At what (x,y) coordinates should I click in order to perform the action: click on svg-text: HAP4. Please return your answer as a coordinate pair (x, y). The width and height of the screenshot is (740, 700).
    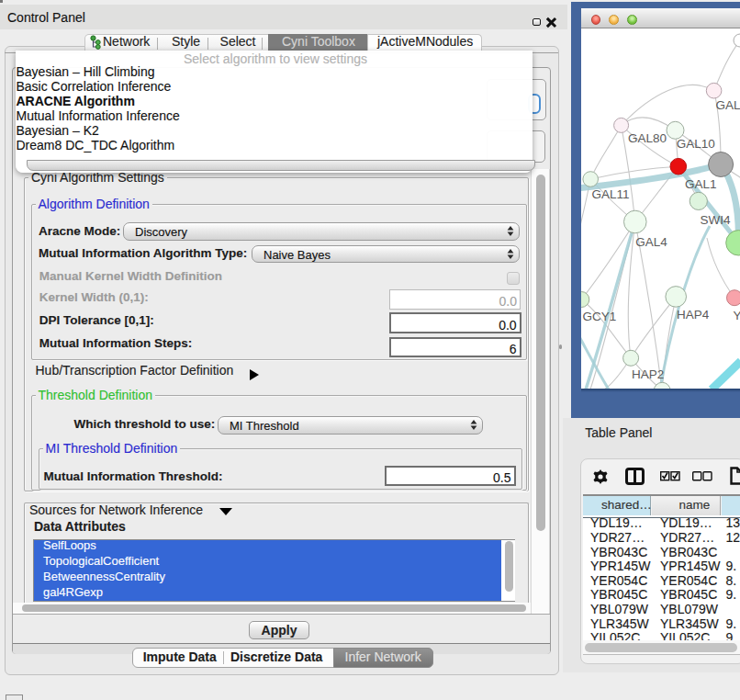
    Looking at the image, I should click on (693, 314).